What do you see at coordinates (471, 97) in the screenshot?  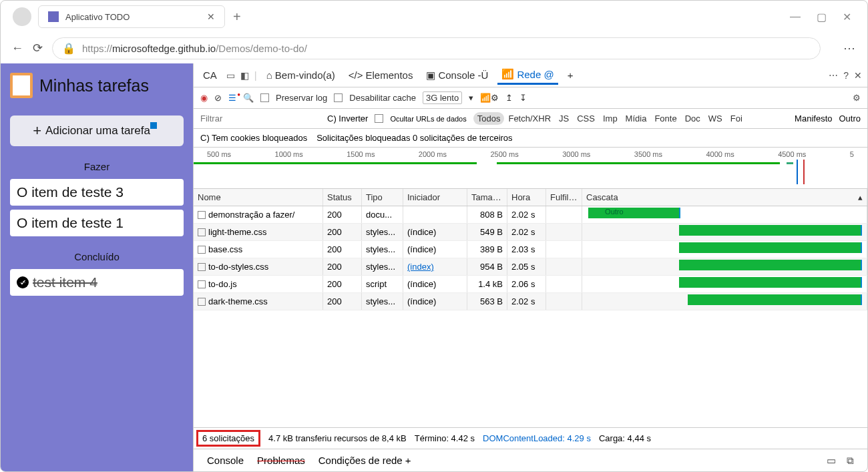 I see `chevron-down-icon: ▾` at bounding box center [471, 97].